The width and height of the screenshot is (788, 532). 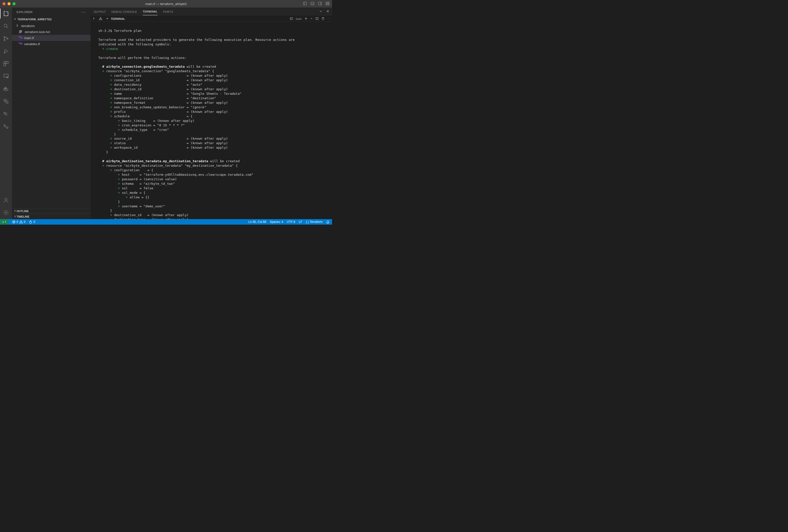 I want to click on terminal-line: non_breaking_schema_updates_behavior = "…, so click(x=160, y=107).